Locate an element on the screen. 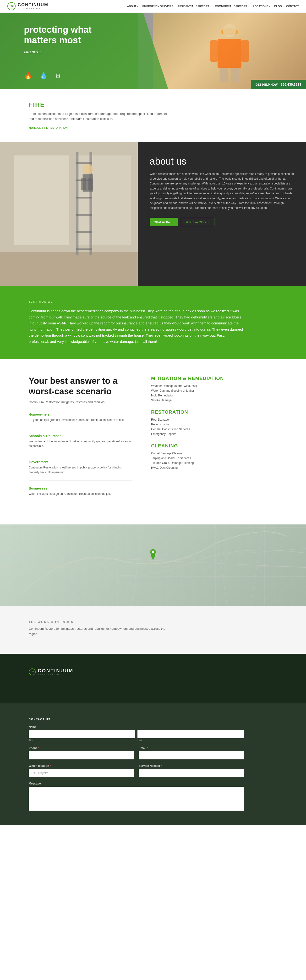  contact-section-label: CONTACT US is located at coordinates (153, 719).